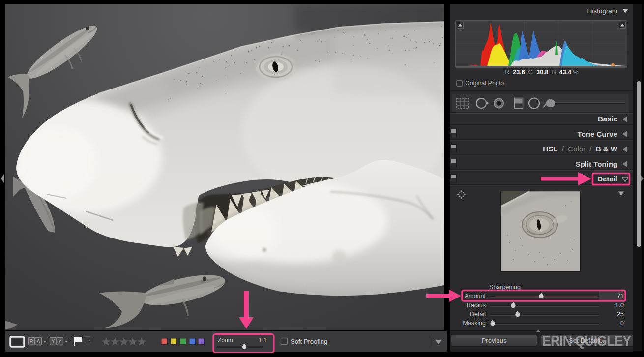 The height and width of the screenshot is (357, 644). I want to click on svg-text: R, so click(31, 341).